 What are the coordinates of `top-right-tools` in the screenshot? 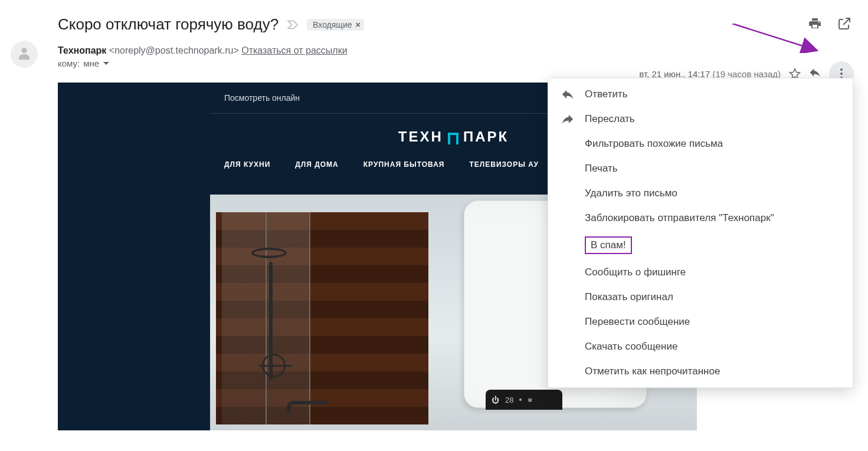 It's located at (830, 24).